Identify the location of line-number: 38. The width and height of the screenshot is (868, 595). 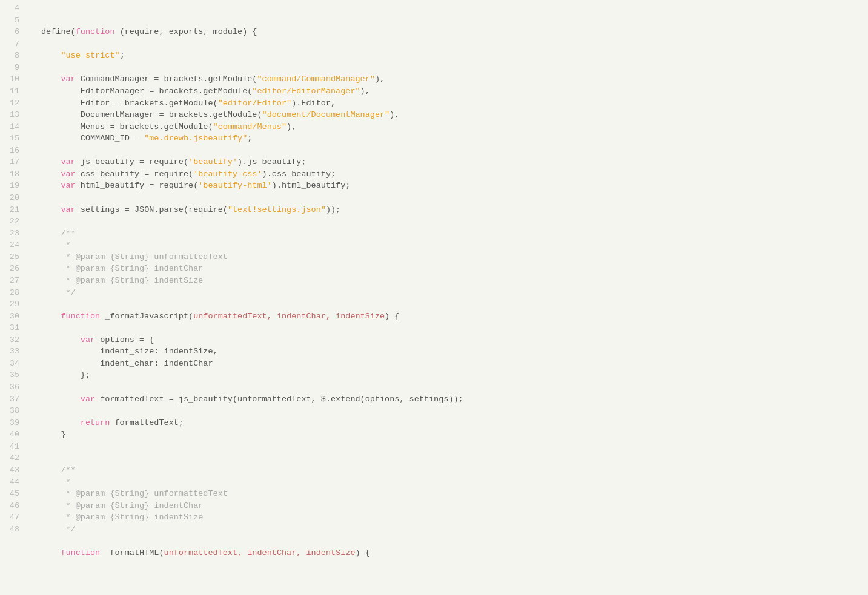
(12, 411).